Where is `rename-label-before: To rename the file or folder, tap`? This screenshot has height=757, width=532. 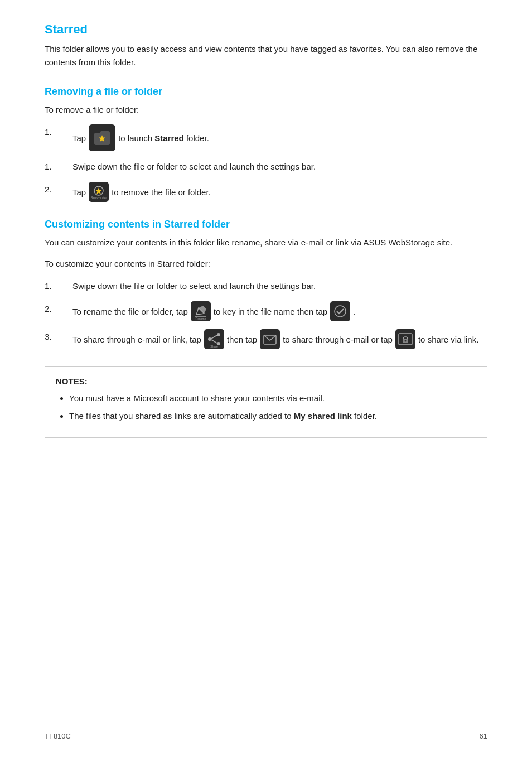 rename-label-before: To rename the file or folder, tap is located at coordinates (130, 311).